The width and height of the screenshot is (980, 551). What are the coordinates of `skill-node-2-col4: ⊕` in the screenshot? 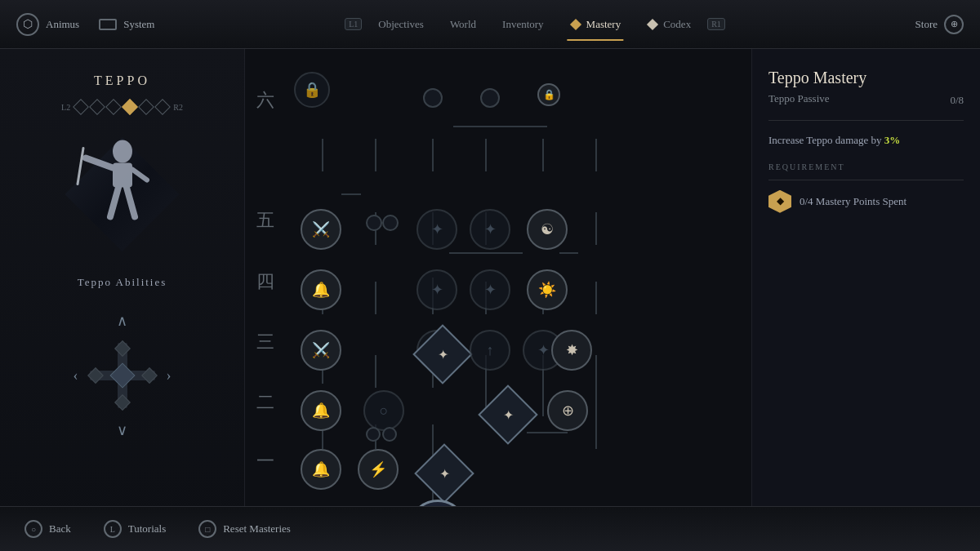 It's located at (568, 411).